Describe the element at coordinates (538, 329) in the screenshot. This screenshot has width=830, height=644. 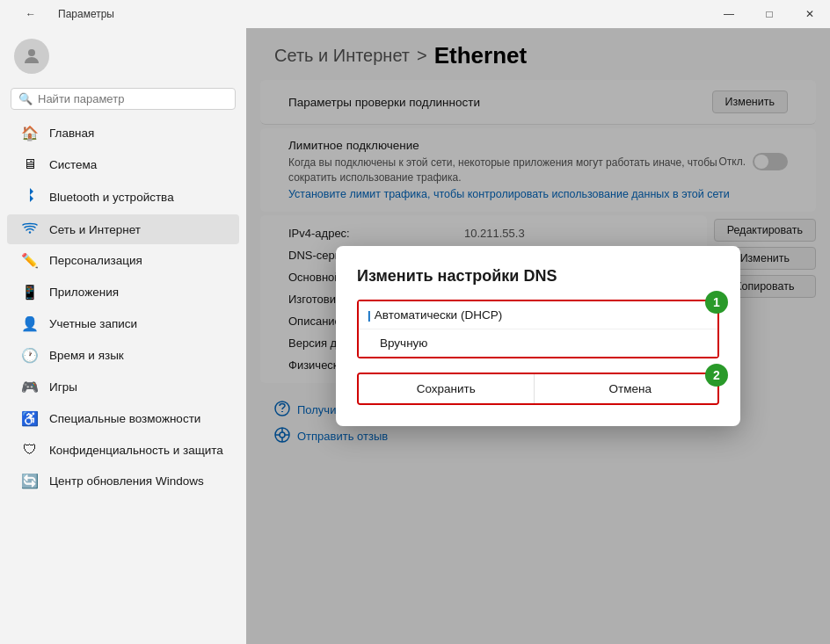
I see `modal-dropdown: Автоматически (DHCP) Вручную` at that location.